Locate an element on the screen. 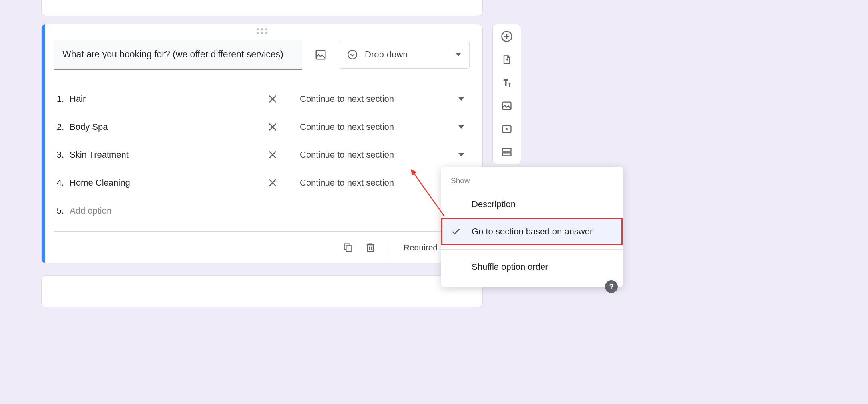  add-section-button is located at coordinates (507, 152).